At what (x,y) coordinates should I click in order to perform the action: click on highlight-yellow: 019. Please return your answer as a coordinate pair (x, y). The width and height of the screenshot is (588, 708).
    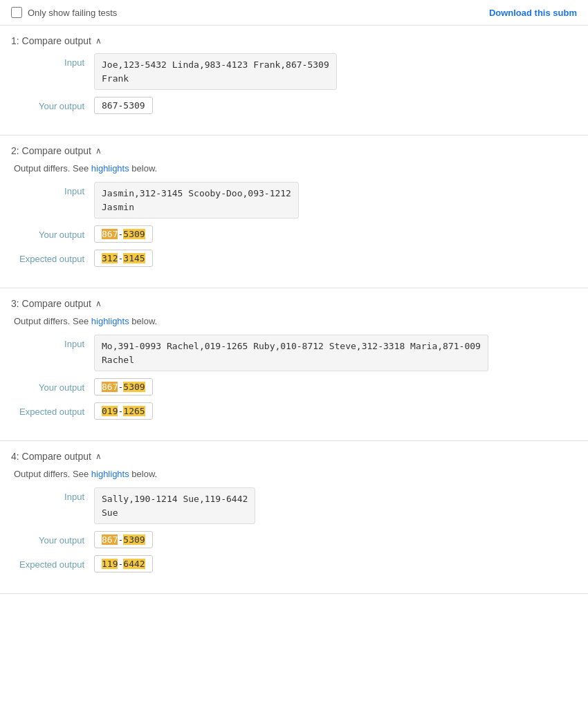
    Looking at the image, I should click on (109, 411).